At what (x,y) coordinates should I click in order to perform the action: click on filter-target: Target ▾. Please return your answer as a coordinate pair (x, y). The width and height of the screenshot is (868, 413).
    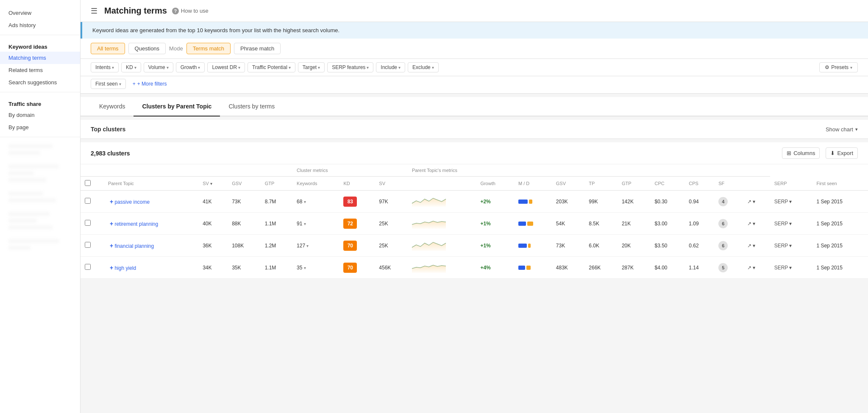
    Looking at the image, I should click on (311, 67).